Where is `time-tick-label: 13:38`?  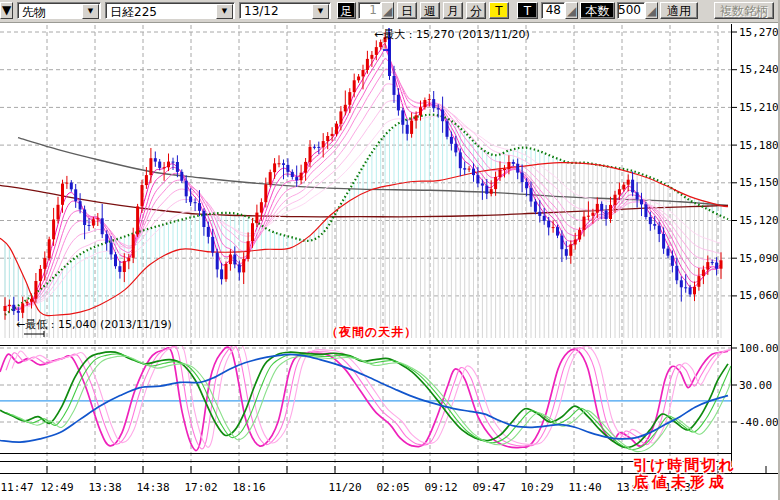 time-tick-label: 13:38 is located at coordinates (104, 488).